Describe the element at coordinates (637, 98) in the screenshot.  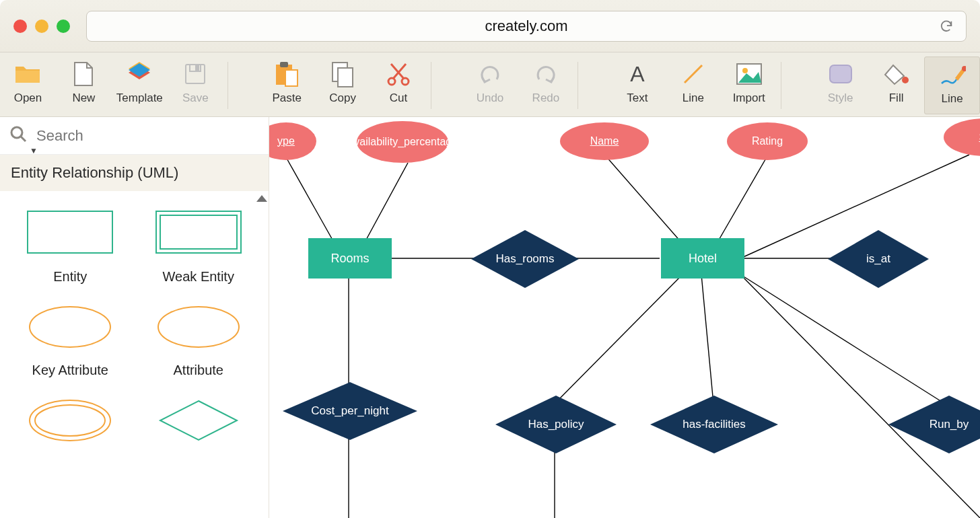
I see `text-label: Text` at that location.